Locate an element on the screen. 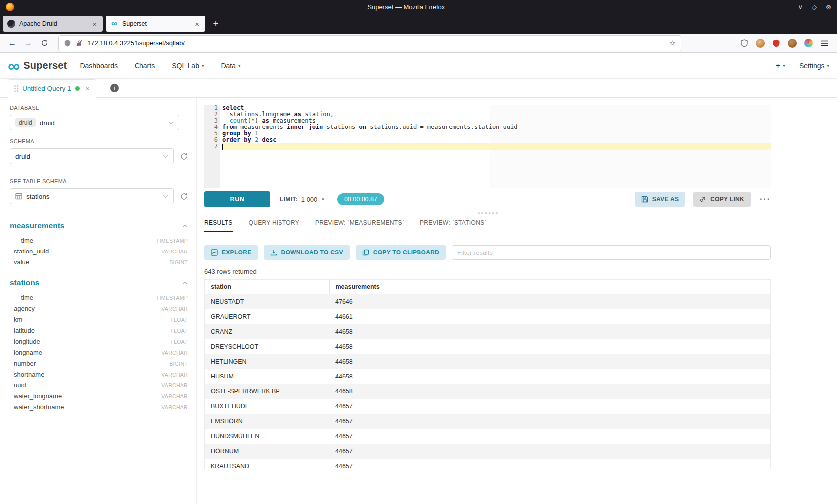 The image size is (837, 504). results-tab-results: RESULTS is located at coordinates (218, 226).